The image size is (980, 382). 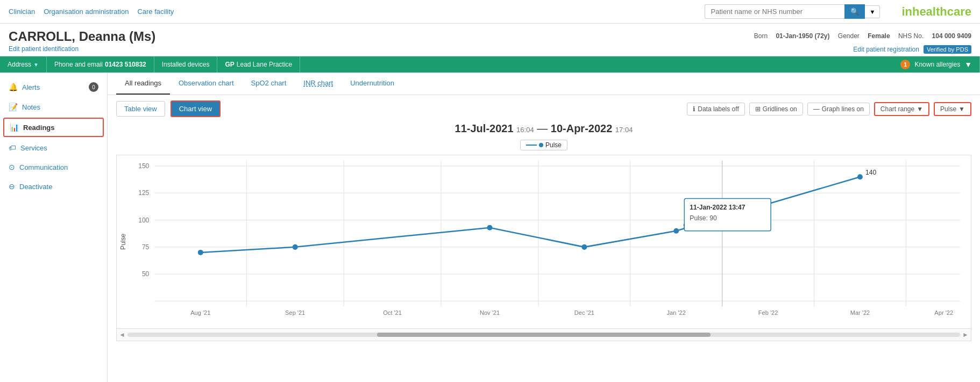 What do you see at coordinates (54, 167) in the screenshot?
I see `sidebar-item-communication: ⊙ Communication` at bounding box center [54, 167].